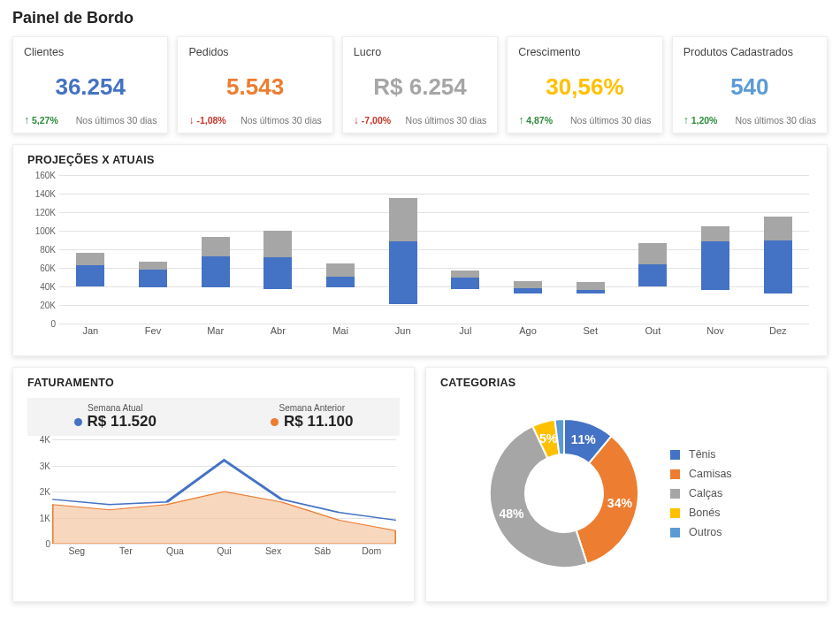  What do you see at coordinates (207, 120) in the screenshot?
I see `kpi-delta: ↓-1,08%` at bounding box center [207, 120].